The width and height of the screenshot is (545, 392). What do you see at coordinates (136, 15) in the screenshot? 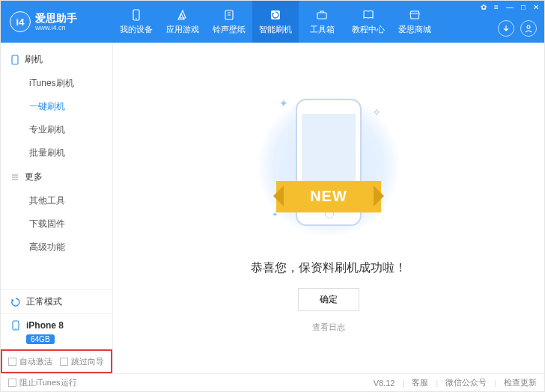
I see `phone-icon` at bounding box center [136, 15].